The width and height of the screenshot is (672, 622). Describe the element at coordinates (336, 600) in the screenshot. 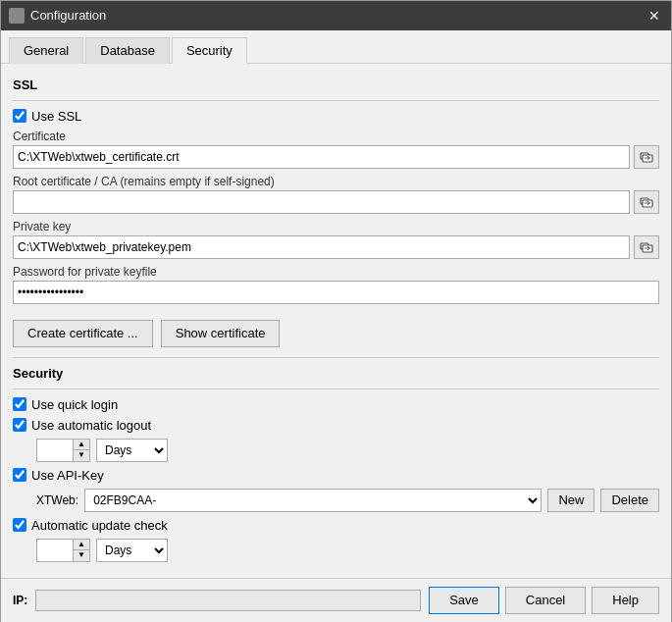

I see `footer-bar: IP: Save Cancel Help` at that location.